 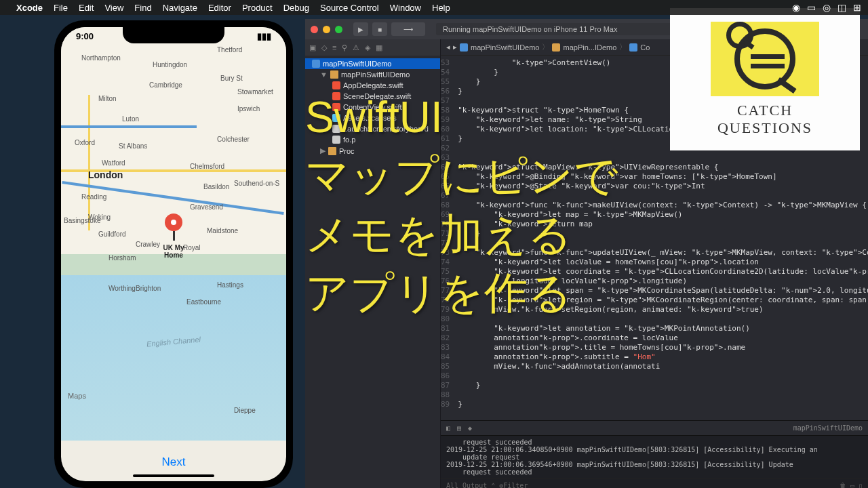 I want to click on menubar-right: ◉ ▭ ◎ ◫ ⊞, so click(x=827, y=7).